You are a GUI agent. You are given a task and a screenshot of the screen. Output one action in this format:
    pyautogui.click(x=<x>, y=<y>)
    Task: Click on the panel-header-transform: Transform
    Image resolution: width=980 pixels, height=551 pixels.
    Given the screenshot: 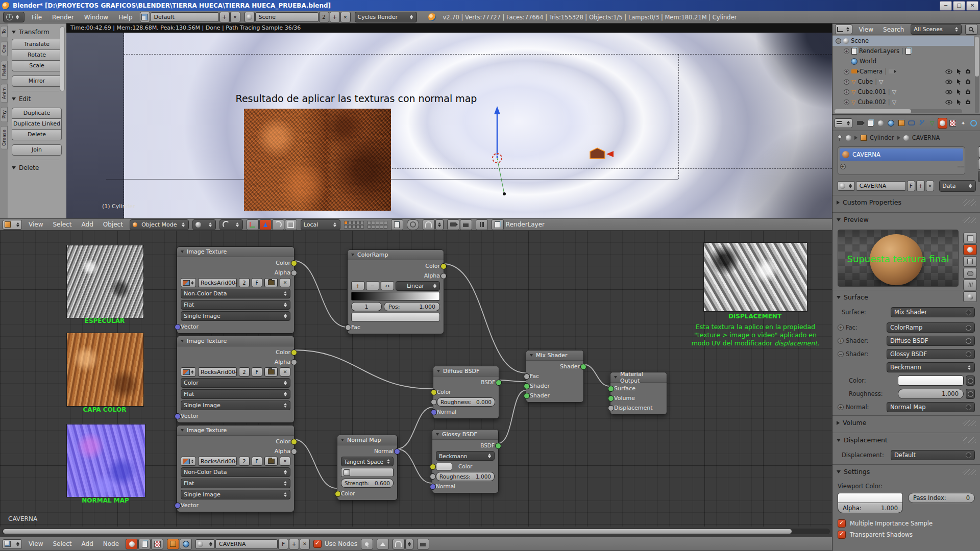 What is the action you would take?
    pyautogui.click(x=36, y=32)
    